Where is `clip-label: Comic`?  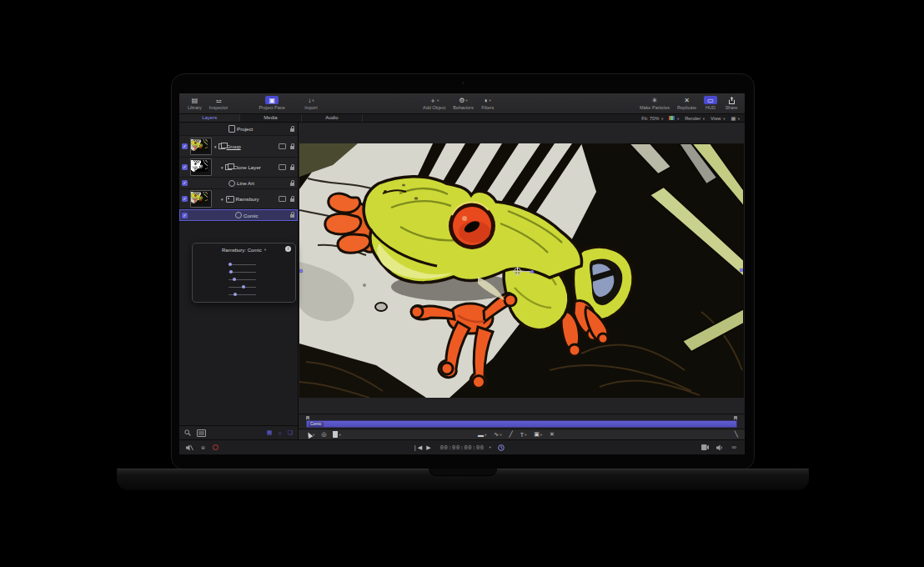
clip-label: Comic is located at coordinates (316, 424).